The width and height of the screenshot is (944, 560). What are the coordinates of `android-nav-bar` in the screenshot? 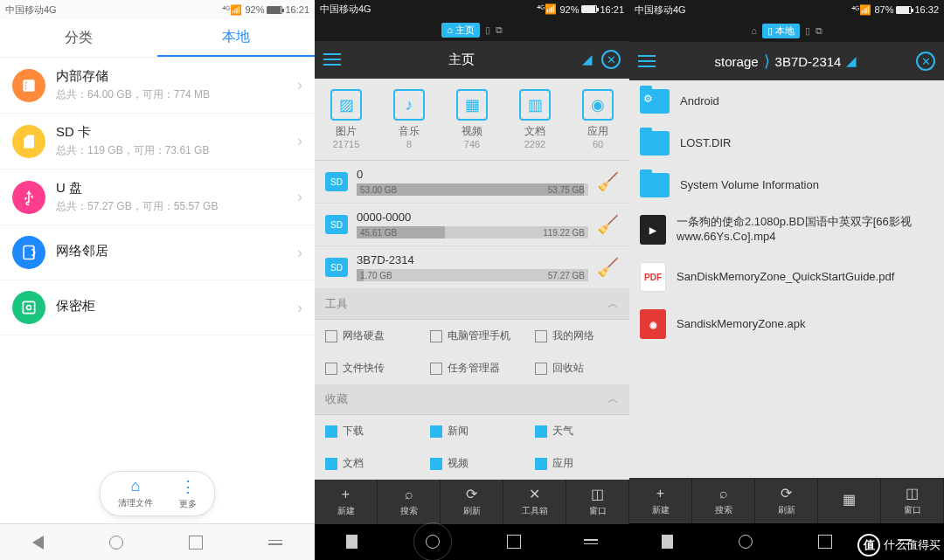 It's located at (157, 542).